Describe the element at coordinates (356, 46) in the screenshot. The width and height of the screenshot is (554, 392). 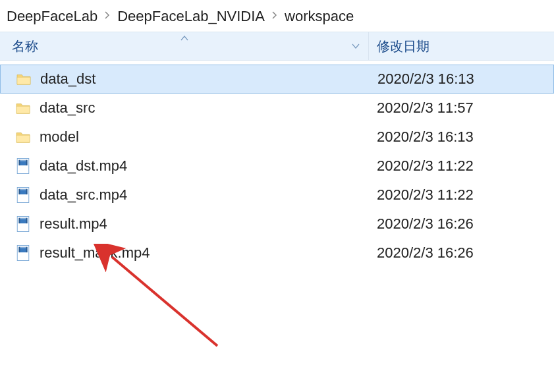
I see `chevron-down-icon` at that location.